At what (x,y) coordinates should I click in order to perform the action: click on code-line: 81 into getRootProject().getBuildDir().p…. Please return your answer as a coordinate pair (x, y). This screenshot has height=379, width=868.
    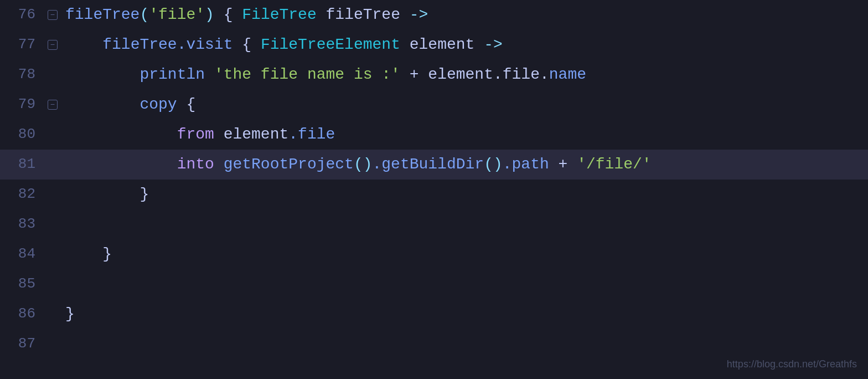
    Looking at the image, I should click on (434, 165).